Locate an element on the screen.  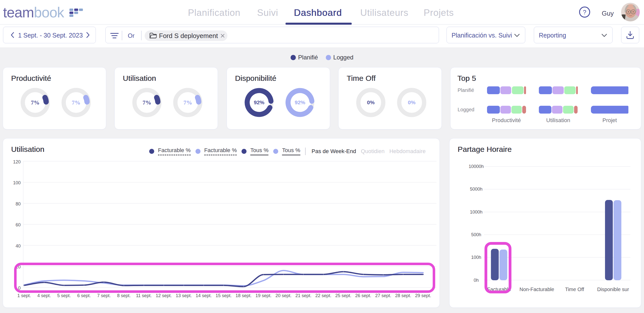
svg-text: 0h is located at coordinates (476, 280).